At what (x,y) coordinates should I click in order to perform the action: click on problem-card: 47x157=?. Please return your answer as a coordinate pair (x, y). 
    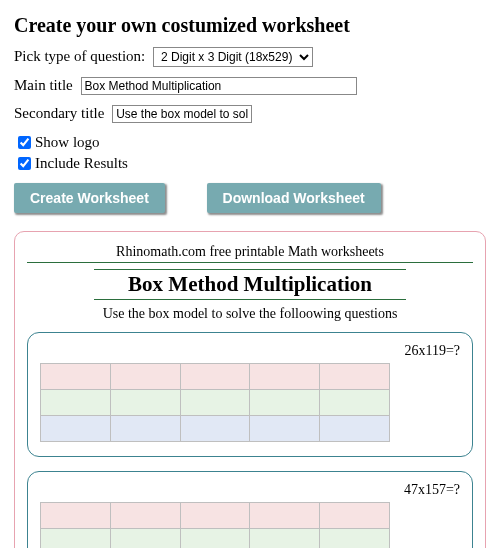
    Looking at the image, I should click on (250, 510).